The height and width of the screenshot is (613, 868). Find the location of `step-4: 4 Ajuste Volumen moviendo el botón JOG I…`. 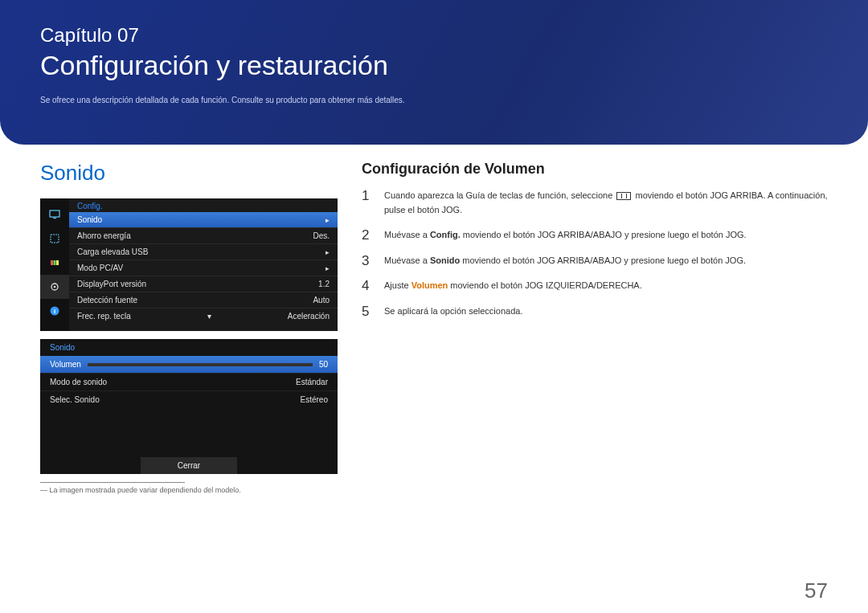

step-4: 4 Ajuste Volumen moviendo el botón JOG I… is located at coordinates (595, 286).